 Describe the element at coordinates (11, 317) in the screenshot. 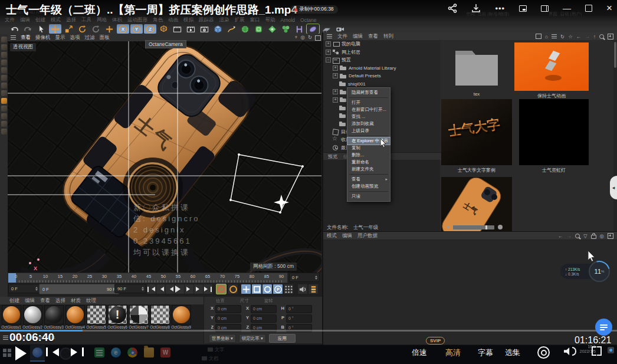

I see `material-item: OctGlossy1` at that location.